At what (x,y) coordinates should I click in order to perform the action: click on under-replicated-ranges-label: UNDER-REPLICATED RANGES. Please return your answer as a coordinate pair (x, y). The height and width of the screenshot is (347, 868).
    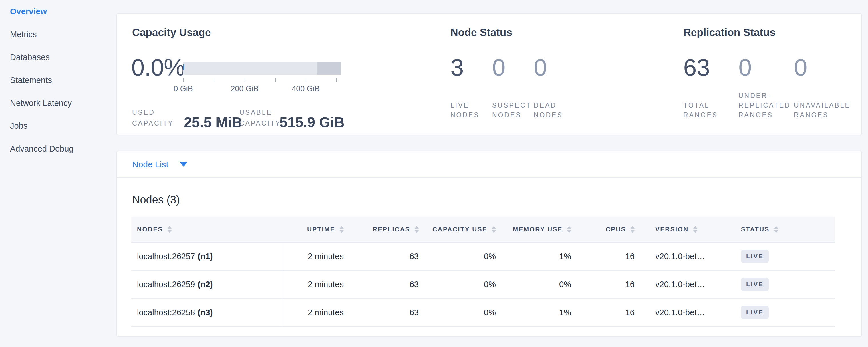
    Looking at the image, I should click on (766, 105).